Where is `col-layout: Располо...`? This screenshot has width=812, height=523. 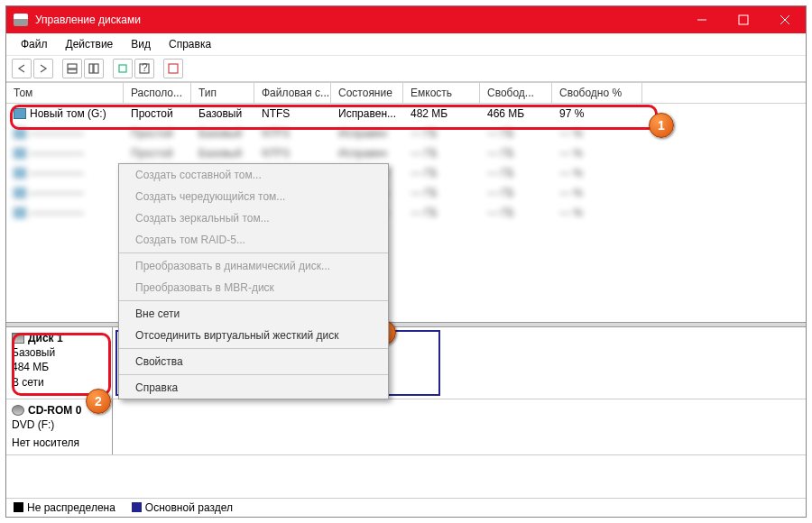 col-layout: Располо... is located at coordinates (157, 93).